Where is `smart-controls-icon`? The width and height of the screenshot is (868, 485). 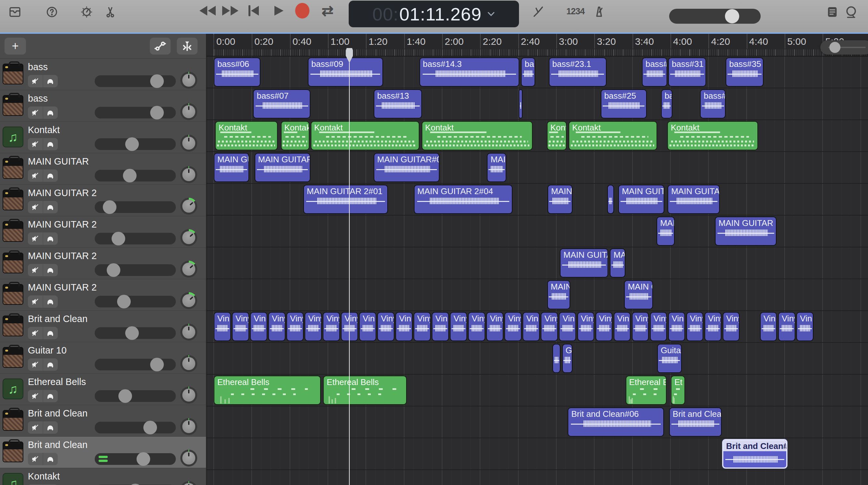
smart-controls-icon is located at coordinates (87, 12).